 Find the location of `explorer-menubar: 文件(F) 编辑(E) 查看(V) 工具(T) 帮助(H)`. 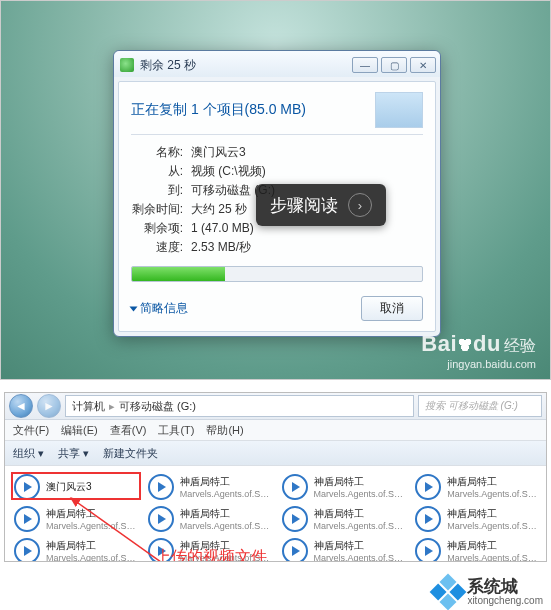

explorer-menubar: 文件(F) 编辑(E) 查看(V) 工具(T) 帮助(H) is located at coordinates (276, 430).